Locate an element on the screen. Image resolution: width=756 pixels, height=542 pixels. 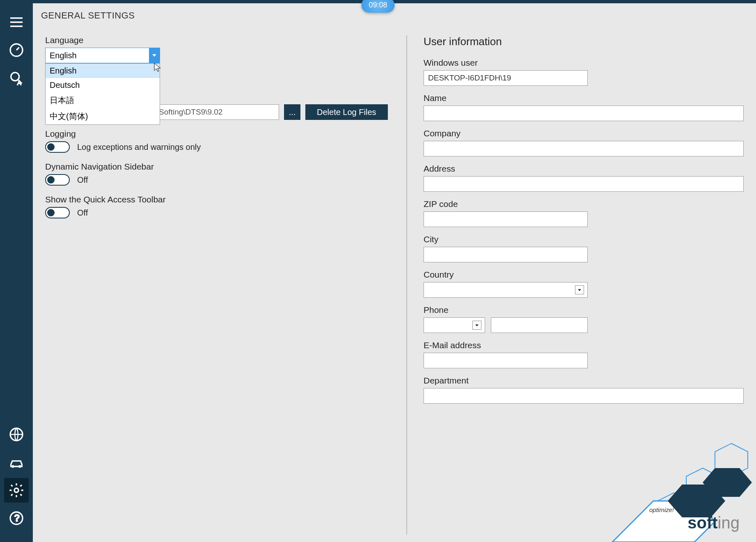
address-input is located at coordinates (584, 184).